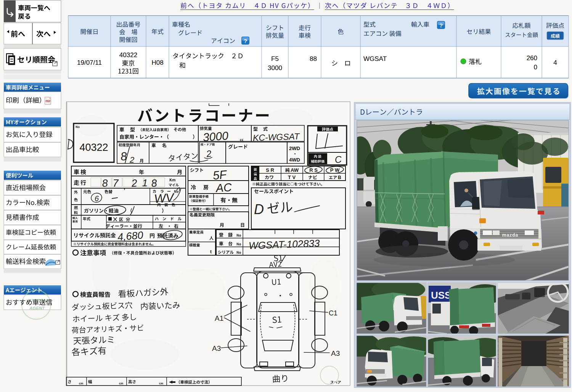  Describe the element at coordinates (37, 308) in the screenshot. I see `svg-text: AGENT` at that location.